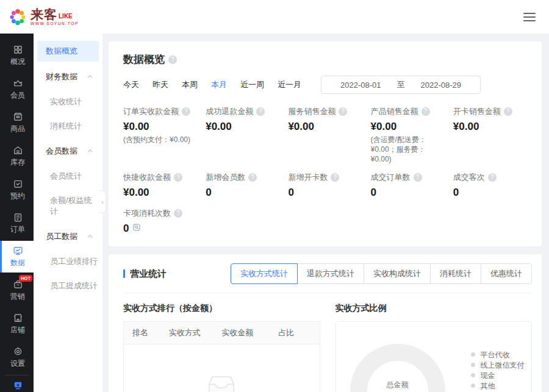 This screenshot has width=549, height=392. I want to click on submenu-item-consume-stats: 消耗统计, so click(68, 126).